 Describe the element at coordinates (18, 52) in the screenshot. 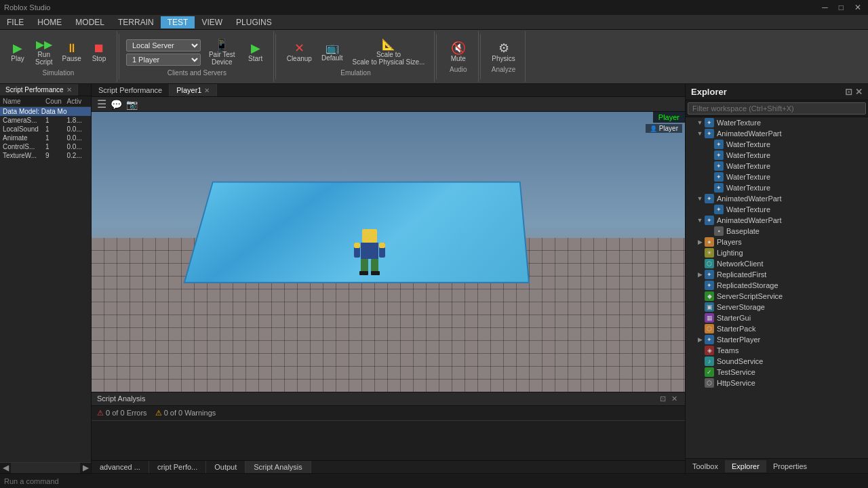

I see `play-button: ▶ Play` at that location.